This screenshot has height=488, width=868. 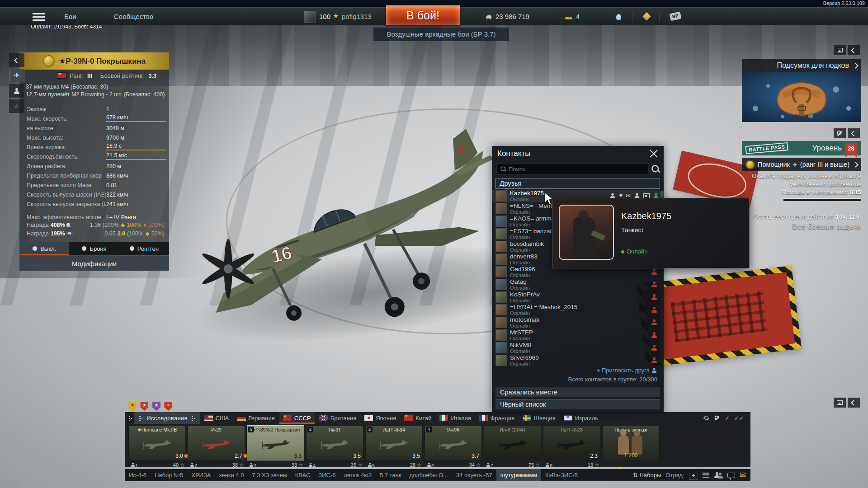 I want to click on tab-view-xray: Рентген, so click(x=144, y=249).